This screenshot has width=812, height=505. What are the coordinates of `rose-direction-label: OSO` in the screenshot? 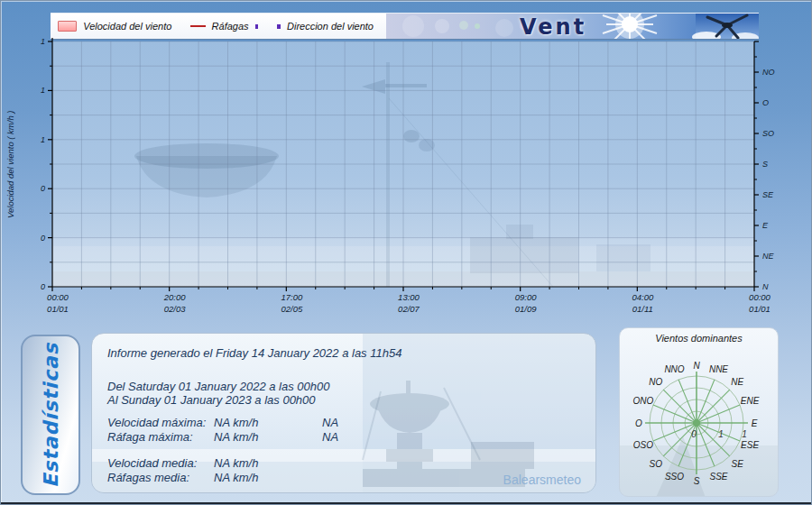 It's located at (643, 445).